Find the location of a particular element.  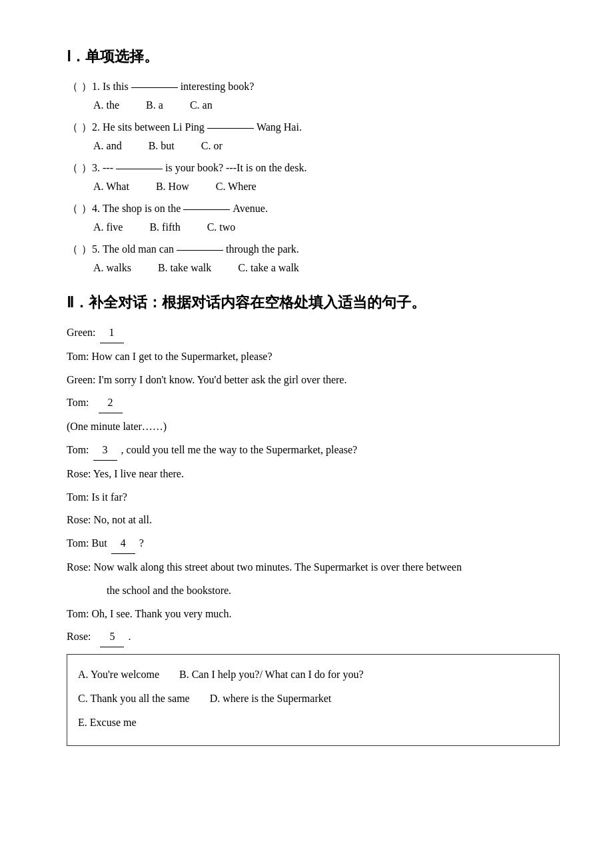

speaker-rose-3: Rose: Now walk along this street about t… is located at coordinates (264, 567).